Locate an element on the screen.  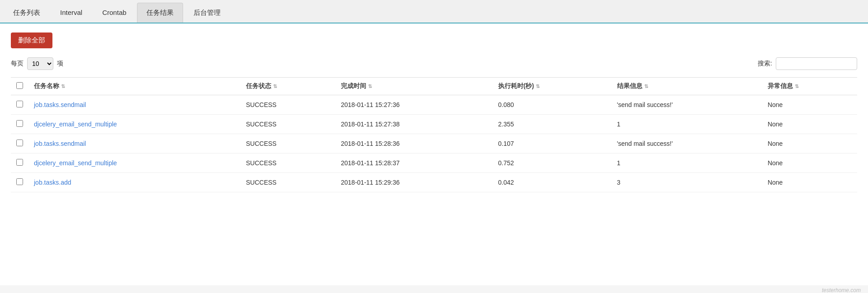
per-page-prefix: 每页 is located at coordinates (17, 64).